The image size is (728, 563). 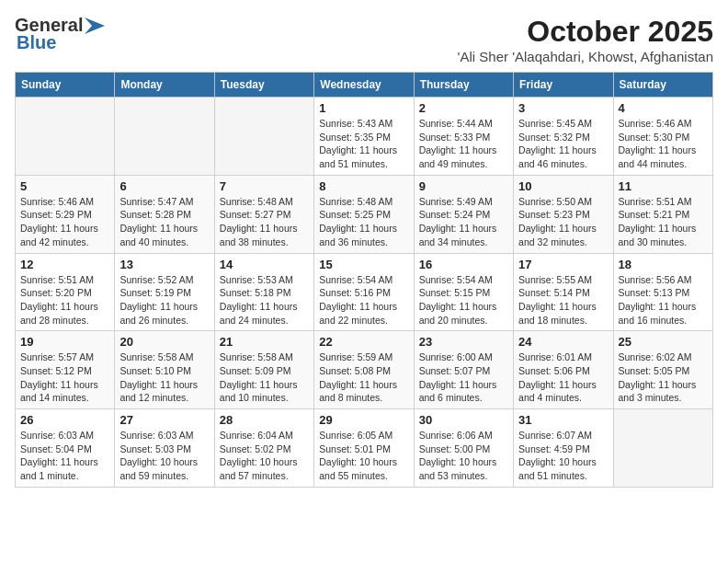 I want to click on day-info: Sunrise: 5:51 AMSunset: 5:20 PMDaylight:…, so click(x=64, y=300).